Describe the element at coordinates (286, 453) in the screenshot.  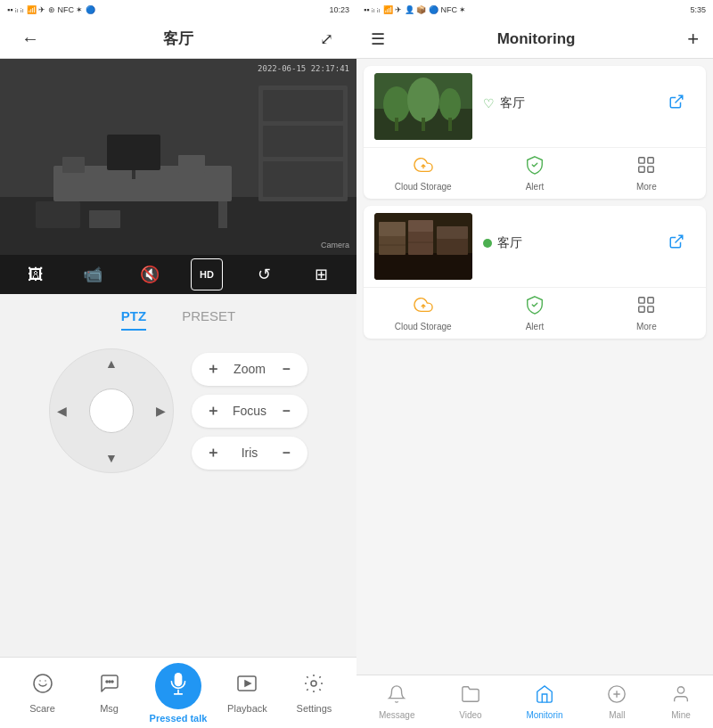
I see `iris-minus-button: －` at that location.